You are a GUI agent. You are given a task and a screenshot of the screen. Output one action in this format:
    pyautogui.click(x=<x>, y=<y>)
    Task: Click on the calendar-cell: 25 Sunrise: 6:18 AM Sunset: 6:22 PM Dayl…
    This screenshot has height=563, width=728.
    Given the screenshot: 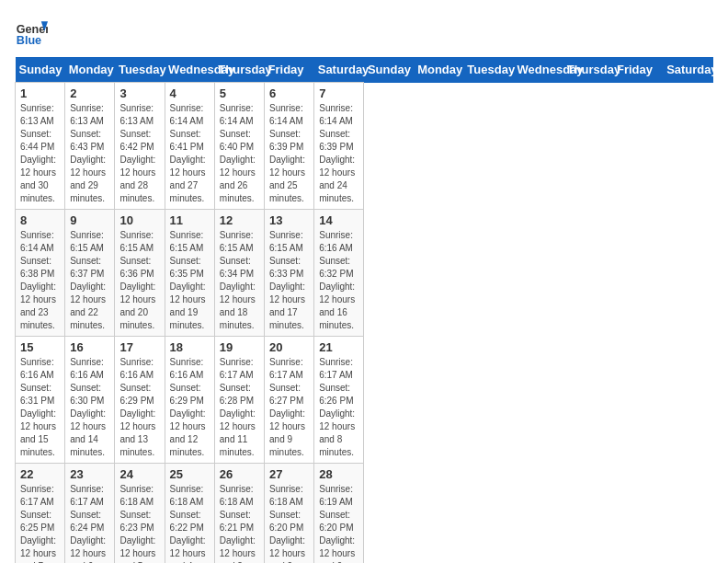 What is the action you would take?
    pyautogui.click(x=189, y=513)
    